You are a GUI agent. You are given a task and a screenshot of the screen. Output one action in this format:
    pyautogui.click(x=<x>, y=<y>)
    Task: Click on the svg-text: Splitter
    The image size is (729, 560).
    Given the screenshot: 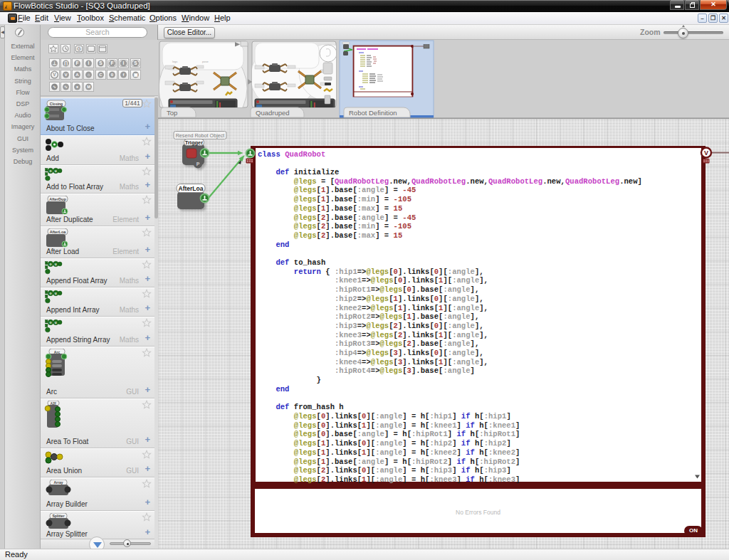 What is the action you would take?
    pyautogui.click(x=58, y=516)
    